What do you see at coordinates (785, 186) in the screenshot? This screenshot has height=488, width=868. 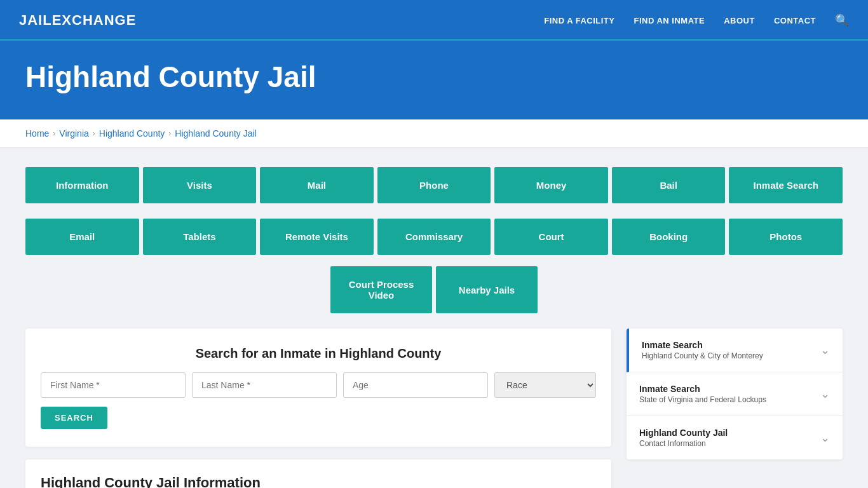 I see `btn-inmate-search: Inmate Search` at bounding box center [785, 186].